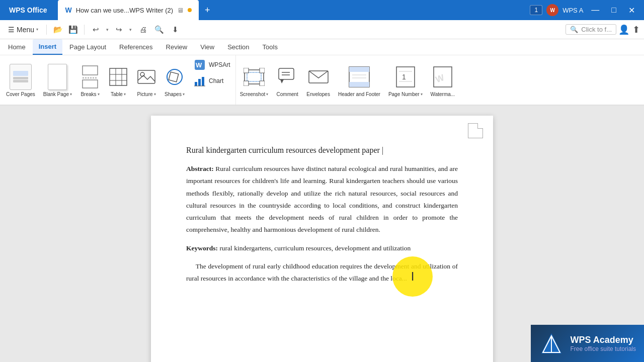 Image resolution: width=644 pixels, height=362 pixels. Describe the element at coordinates (25, 30) in the screenshot. I see `menu-label: Menu` at that location.